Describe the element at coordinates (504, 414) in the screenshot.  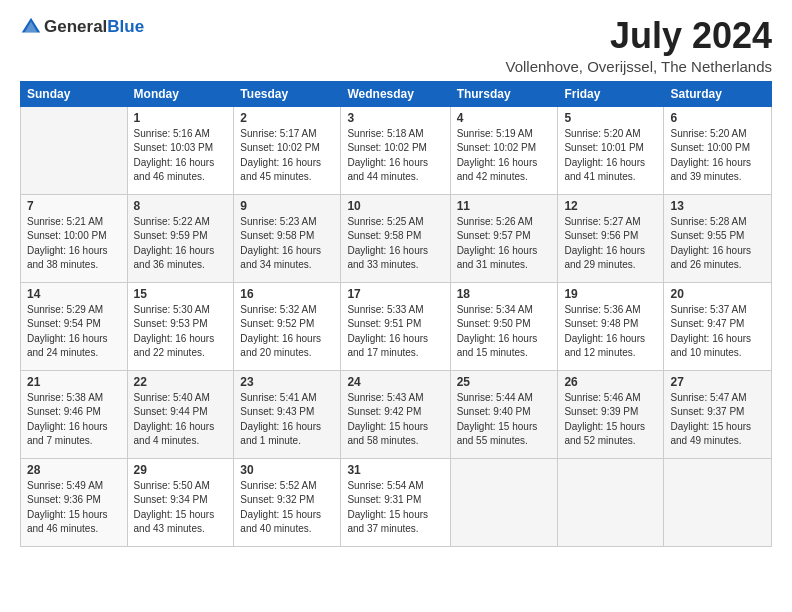
I see `calendar-cell: 25Sunrise: 5:44 AM Sunset: 9:40 PM Dayli…` at that location.